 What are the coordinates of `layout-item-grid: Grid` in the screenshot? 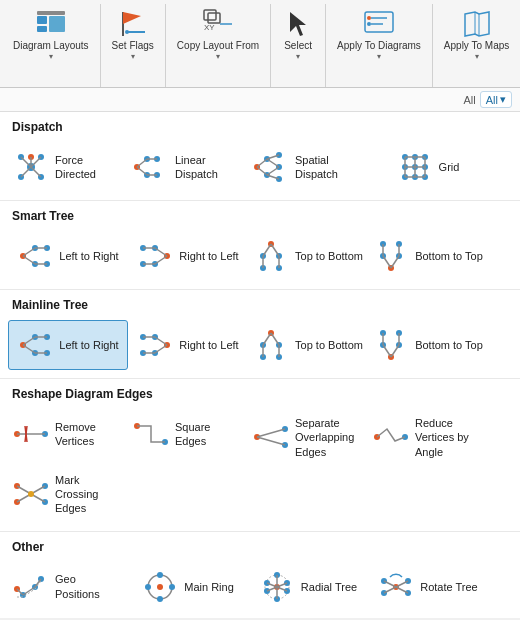 It's located at (428, 167).